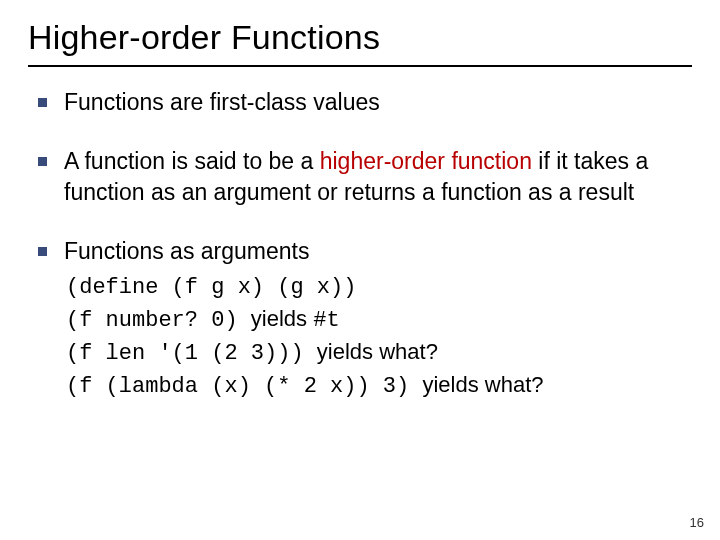 The height and width of the screenshot is (540, 720). Describe the element at coordinates (186, 251) in the screenshot. I see `bullet-text: Functions as arguments` at that location.